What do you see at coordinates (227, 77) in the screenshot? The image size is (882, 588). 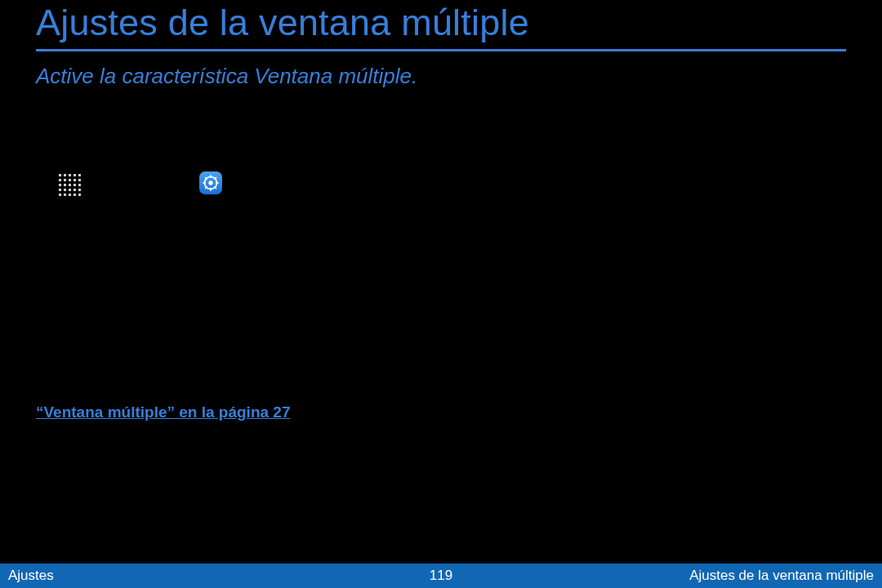 I see `page-subtitle: Active la característica Ventana múltipl…` at bounding box center [227, 77].